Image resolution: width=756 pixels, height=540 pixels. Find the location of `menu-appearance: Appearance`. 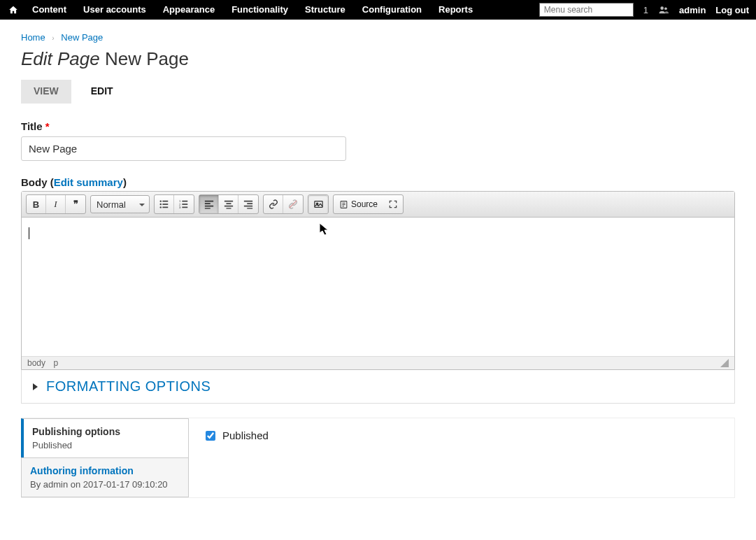

menu-appearance: Appearance is located at coordinates (189, 10).